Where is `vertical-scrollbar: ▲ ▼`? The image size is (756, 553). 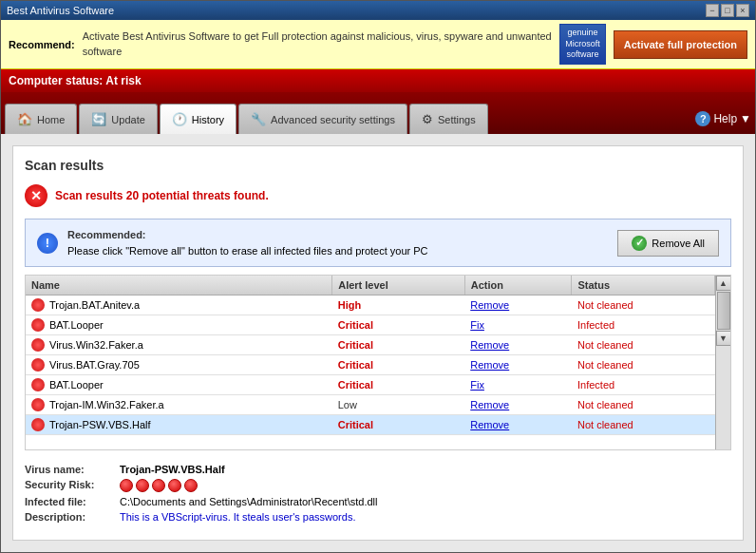 vertical-scrollbar: ▲ ▼ is located at coordinates (723, 363).